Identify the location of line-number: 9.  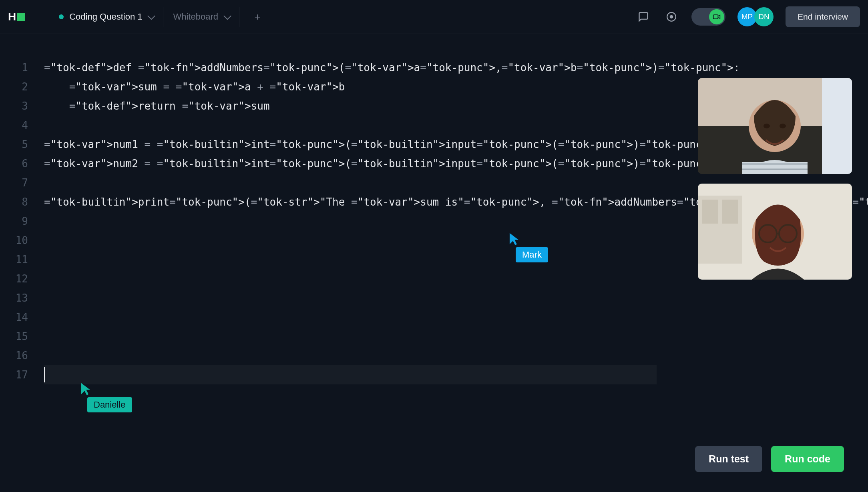
(14, 221).